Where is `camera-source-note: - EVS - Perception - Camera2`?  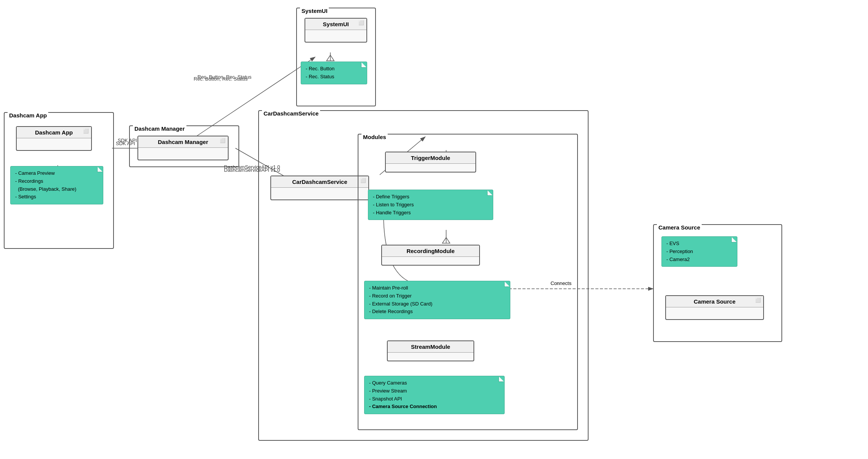
camera-source-note: - EVS - Perception - Camera2 is located at coordinates (699, 252).